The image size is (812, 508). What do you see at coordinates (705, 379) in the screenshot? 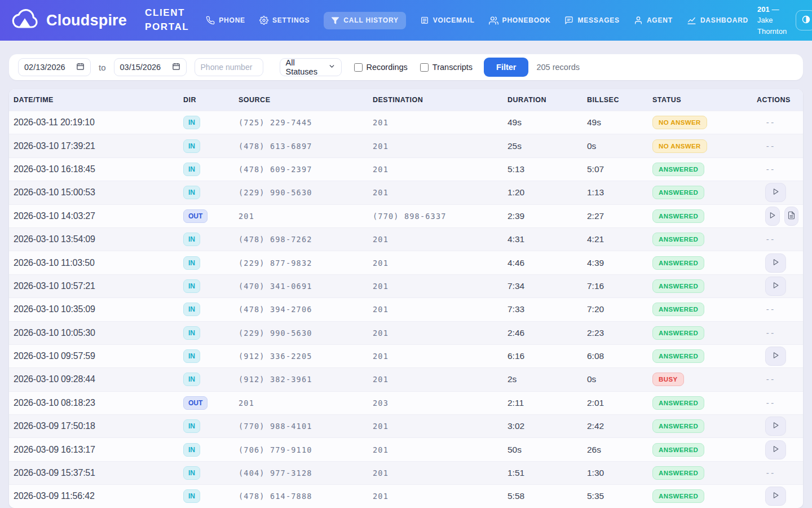
I see `call-status: BUSY` at bounding box center [705, 379].